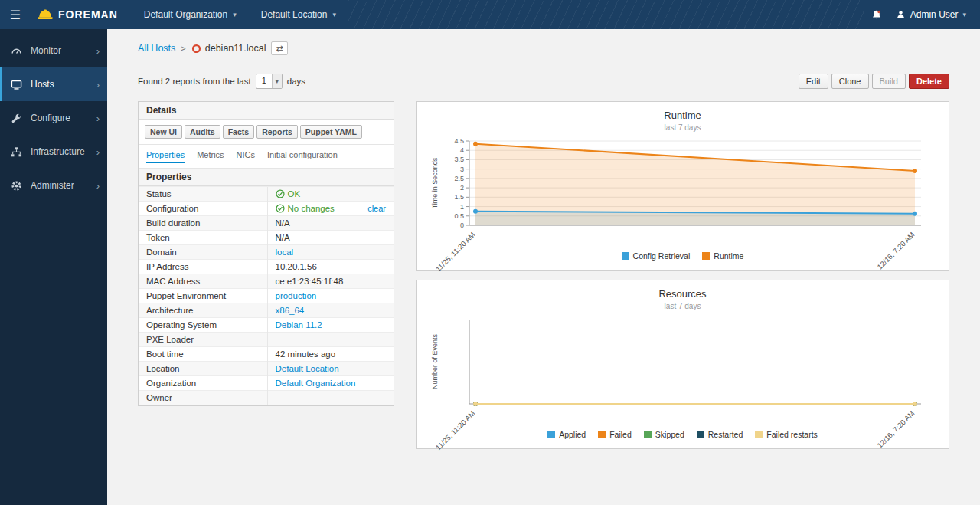  What do you see at coordinates (331, 354) in the screenshot?
I see `property-value: 42 minutes ago` at bounding box center [331, 354].